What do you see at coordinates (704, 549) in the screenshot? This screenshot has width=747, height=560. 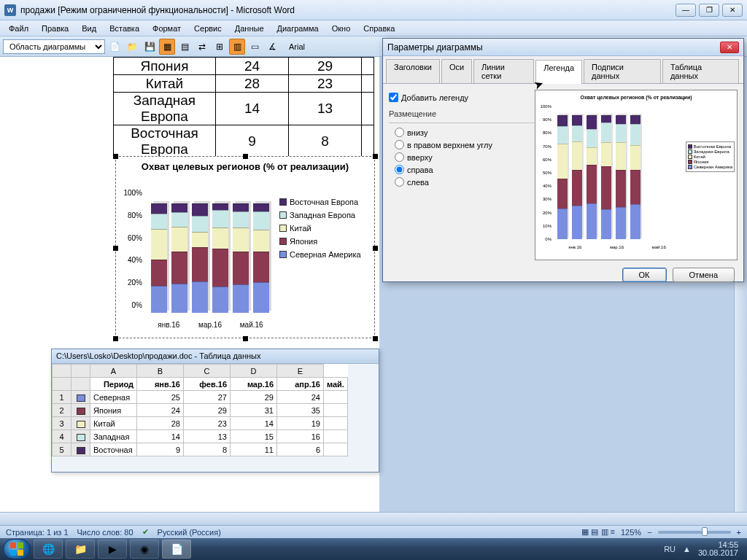 I see `system-tray: RU ▲ 14:55 30.08.2017` at bounding box center [704, 549].